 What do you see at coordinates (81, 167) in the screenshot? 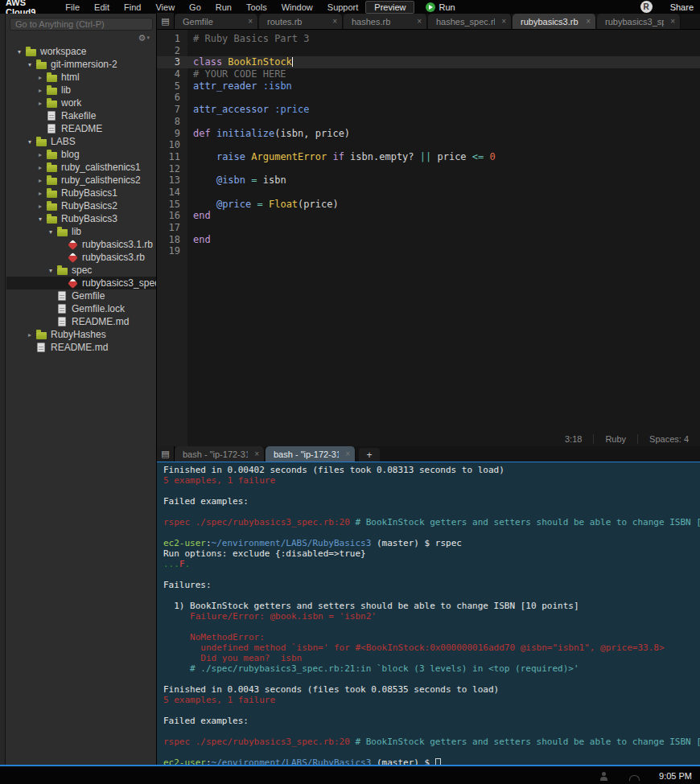
I see `tree-item-ruby_calisthenics1: ▸ruby_calisthenics1` at bounding box center [81, 167].